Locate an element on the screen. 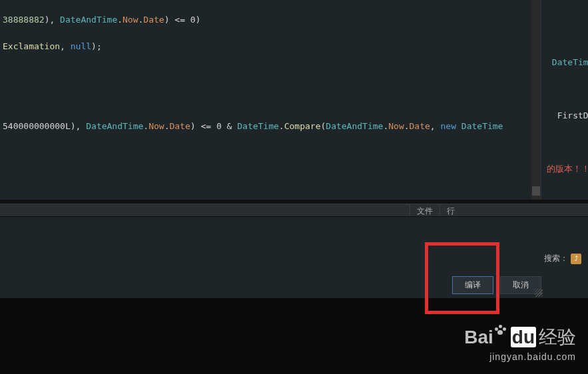  column-line: 行 is located at coordinates (450, 210).